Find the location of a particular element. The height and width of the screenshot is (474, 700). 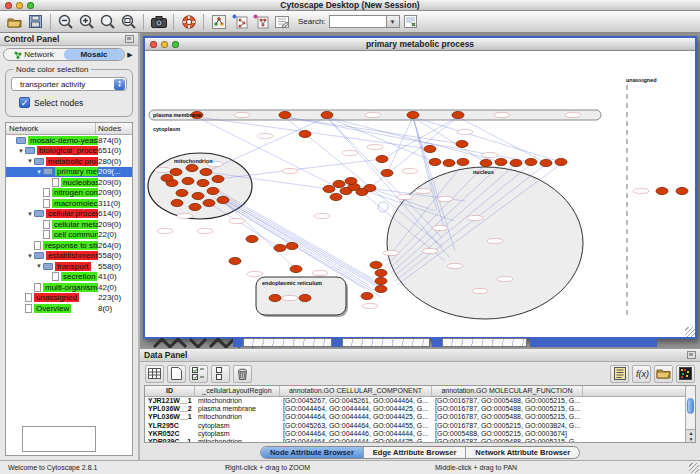

open-file-icon is located at coordinates (14, 22).